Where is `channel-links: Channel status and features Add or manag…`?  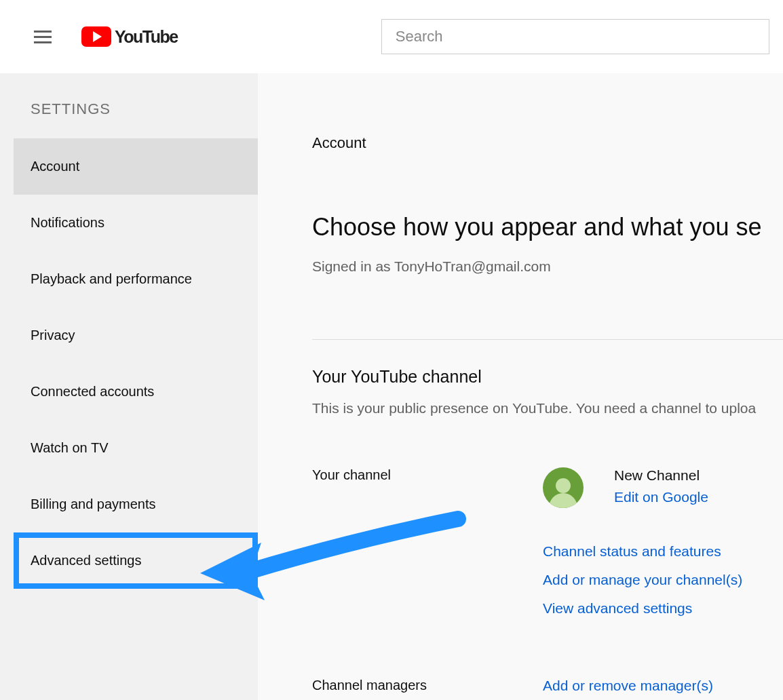
channel-links: Channel status and features Add or manag… is located at coordinates (663, 580).